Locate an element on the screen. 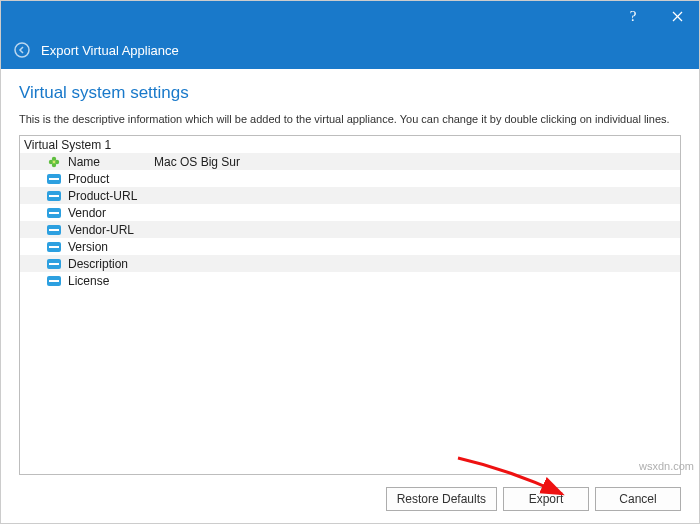 This screenshot has width=700, height=524. footer: Restore Defaults Export Cancel is located at coordinates (350, 499).